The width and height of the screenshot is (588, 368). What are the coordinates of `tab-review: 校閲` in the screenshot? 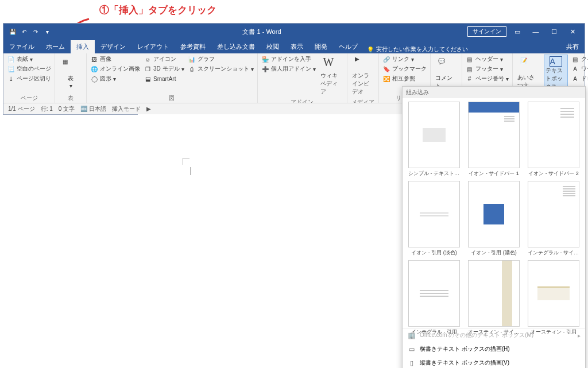 It's located at (273, 47).